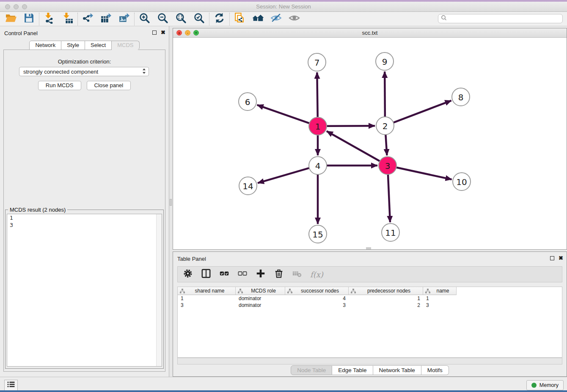  Describe the element at coordinates (561, 258) in the screenshot. I see `close-table-panel-icon: ✖` at that location.